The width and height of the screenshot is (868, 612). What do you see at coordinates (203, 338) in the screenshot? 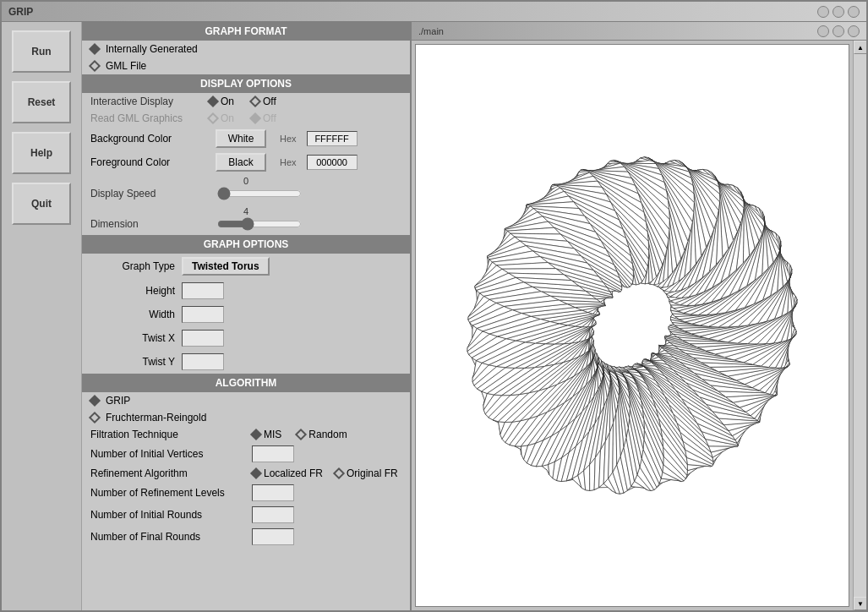
I see `twist-x-input: 4` at bounding box center [203, 338].